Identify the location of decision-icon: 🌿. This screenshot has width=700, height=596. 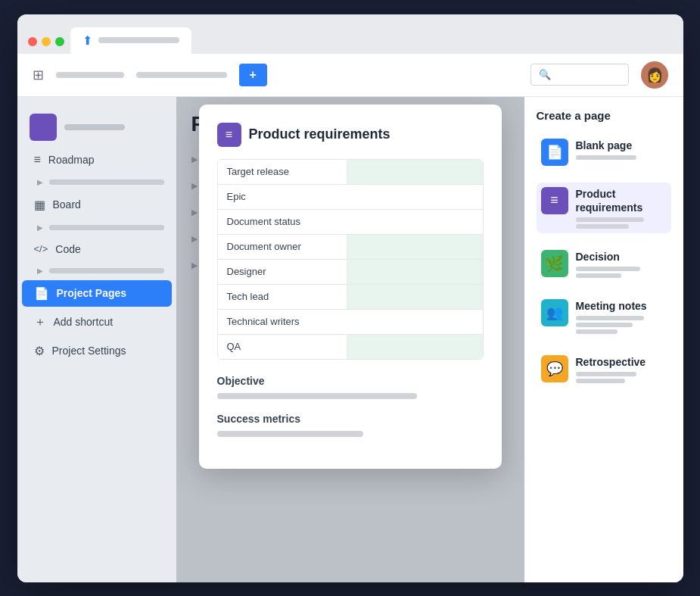
(555, 264).